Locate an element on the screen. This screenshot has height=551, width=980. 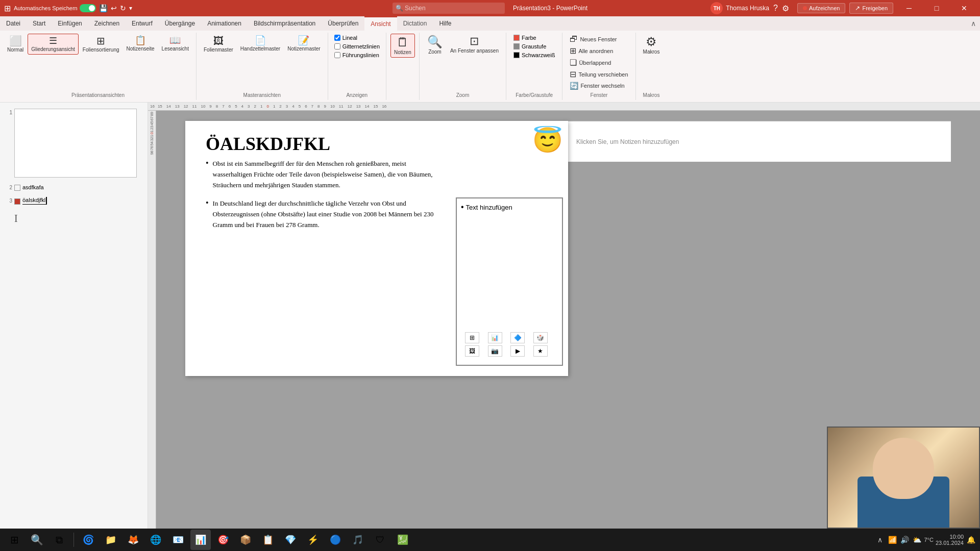
btn-bw: Schwarzweiß is located at coordinates (534, 55).